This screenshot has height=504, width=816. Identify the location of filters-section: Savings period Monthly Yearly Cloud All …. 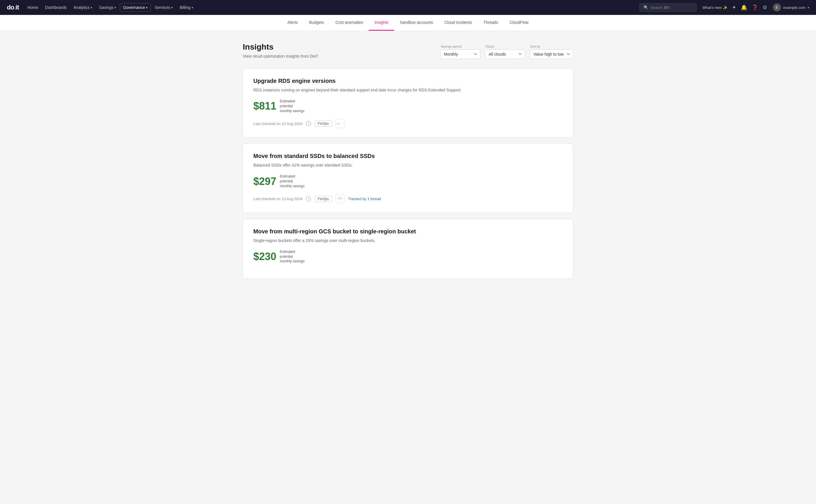
(506, 52).